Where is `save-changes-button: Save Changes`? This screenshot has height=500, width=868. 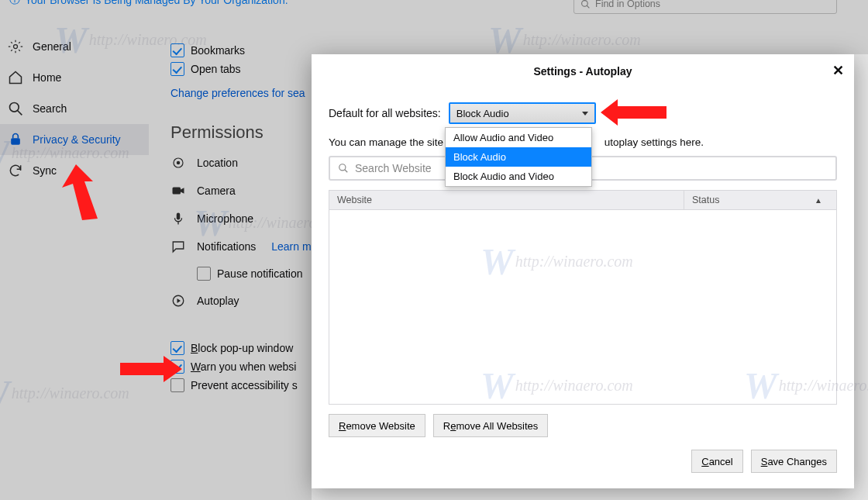 save-changes-button: Save Changes is located at coordinates (794, 461).